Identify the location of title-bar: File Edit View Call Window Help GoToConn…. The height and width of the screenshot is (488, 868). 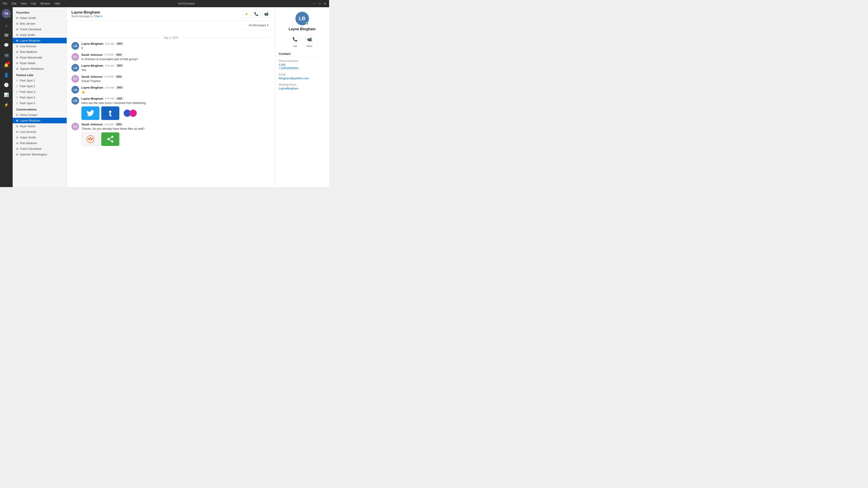
(164, 3).